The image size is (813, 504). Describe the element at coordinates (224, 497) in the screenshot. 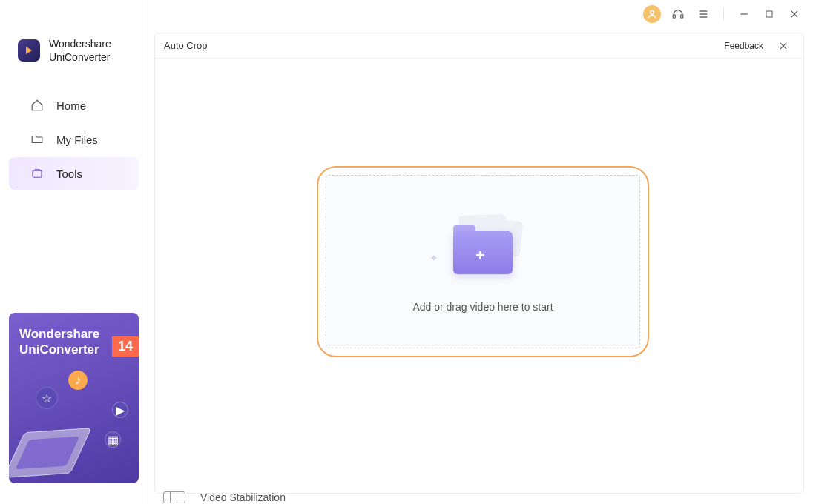

I see `background-tool-card: Video Stabilization` at that location.